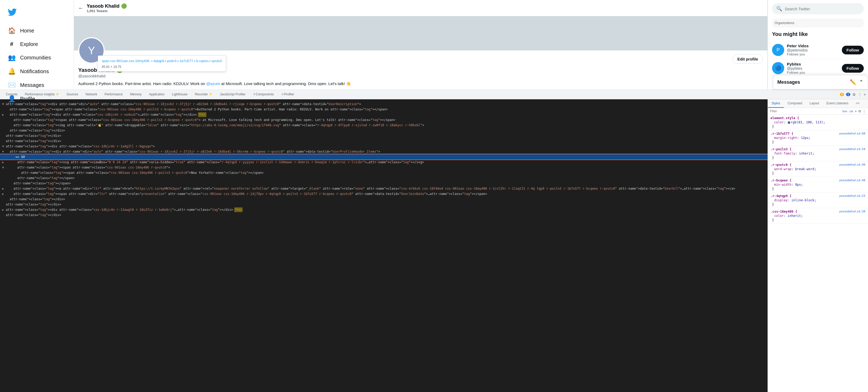 The image size is (868, 392). Describe the element at coordinates (818, 118) in the screenshot. I see `style-selector: element.style {` at that location.